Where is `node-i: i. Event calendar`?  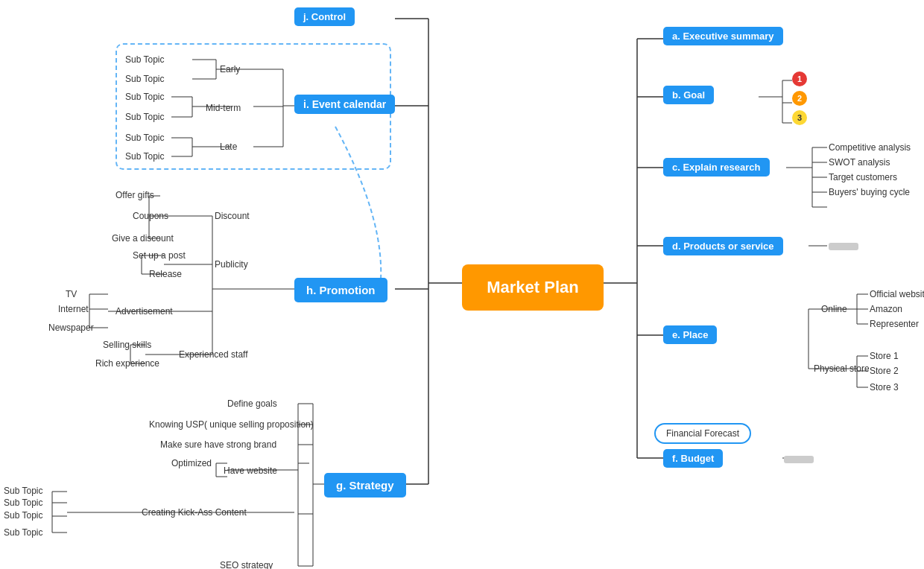 node-i: i. Event calendar is located at coordinates (344, 104).